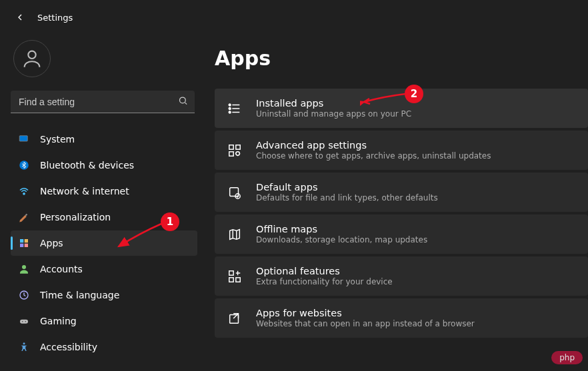 The height and width of the screenshot is (371, 588). I want to click on sidebar-item-gaming: Gaming, so click(104, 321).